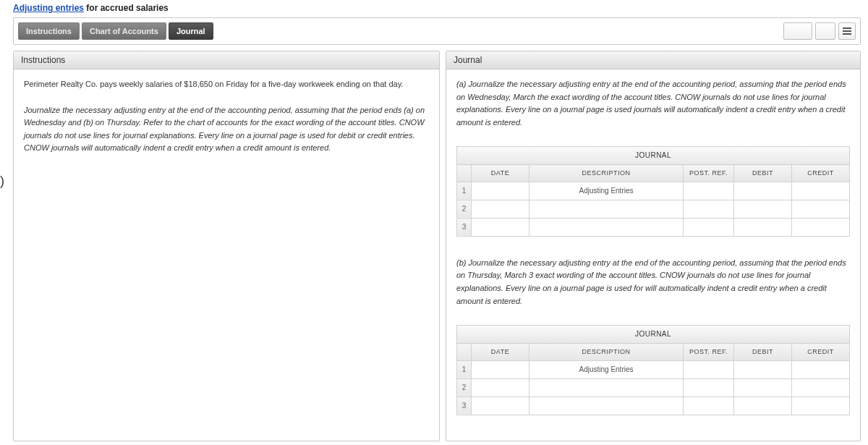 The width and height of the screenshot is (868, 445). I want to click on instructions-header: Instructions, so click(226, 61).